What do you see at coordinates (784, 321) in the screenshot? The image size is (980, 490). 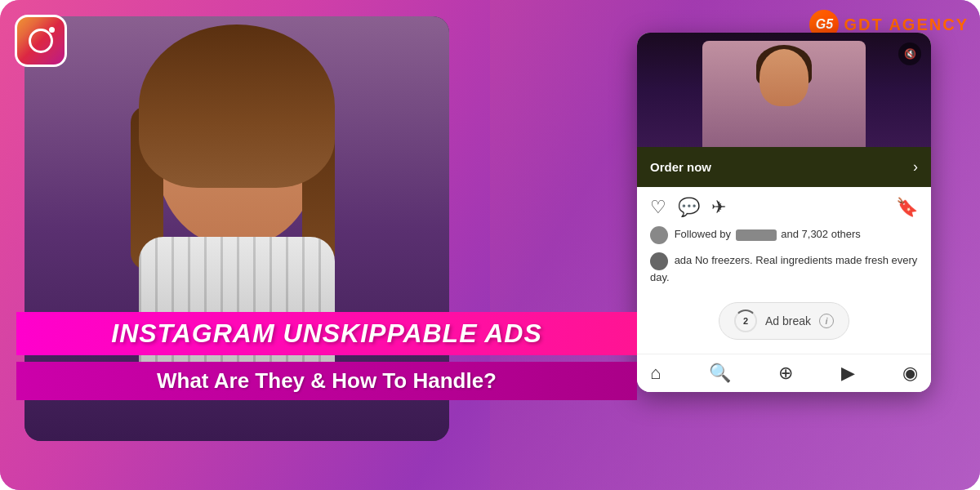 I see `ad-break-pill: 2 Ad break i` at bounding box center [784, 321].